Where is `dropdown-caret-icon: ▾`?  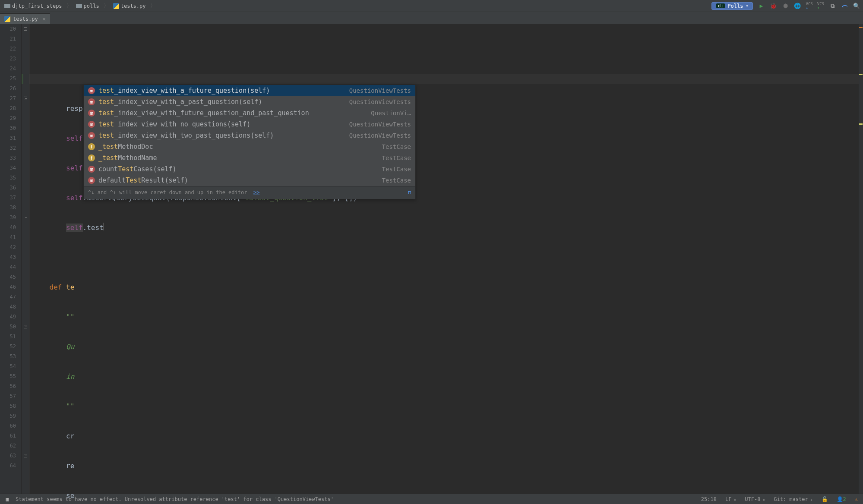
dropdown-caret-icon: ▾ is located at coordinates (747, 6).